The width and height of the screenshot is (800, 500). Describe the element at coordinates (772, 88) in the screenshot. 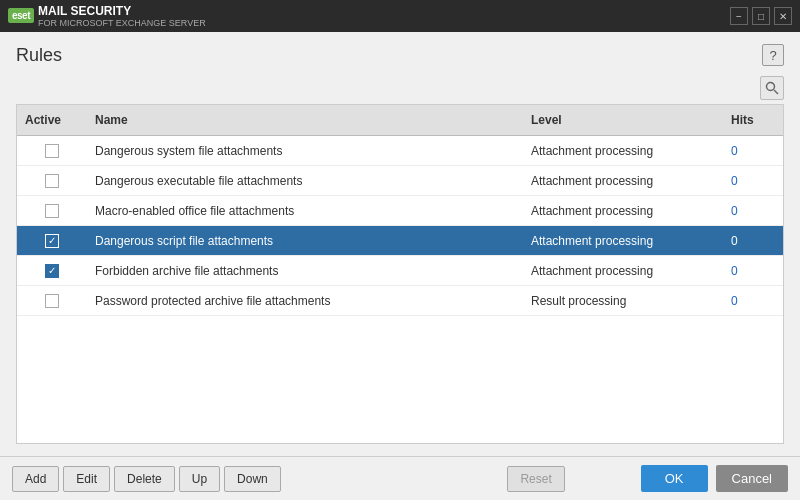

I see `search-button` at that location.